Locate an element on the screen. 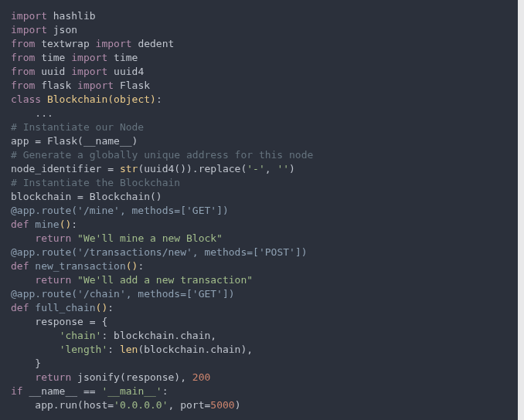 Image resolution: width=524 pixels, height=420 pixels. func-name: new_transaction is located at coordinates (80, 266).